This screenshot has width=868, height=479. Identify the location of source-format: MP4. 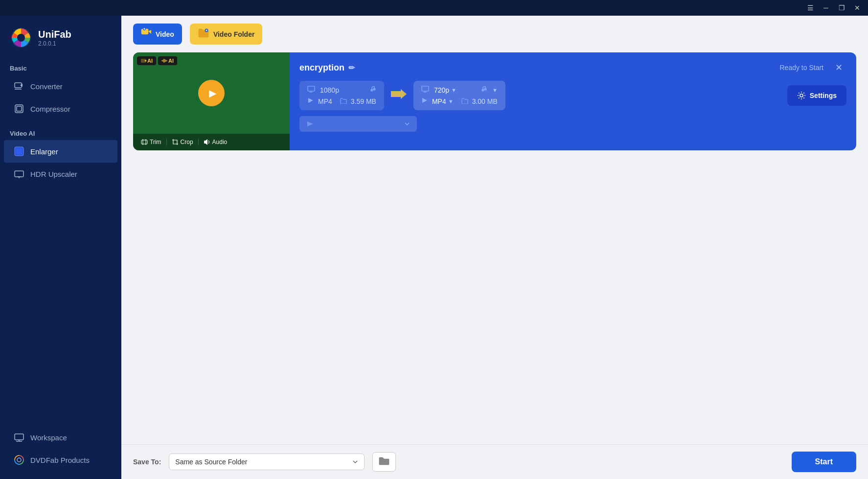
(325, 101).